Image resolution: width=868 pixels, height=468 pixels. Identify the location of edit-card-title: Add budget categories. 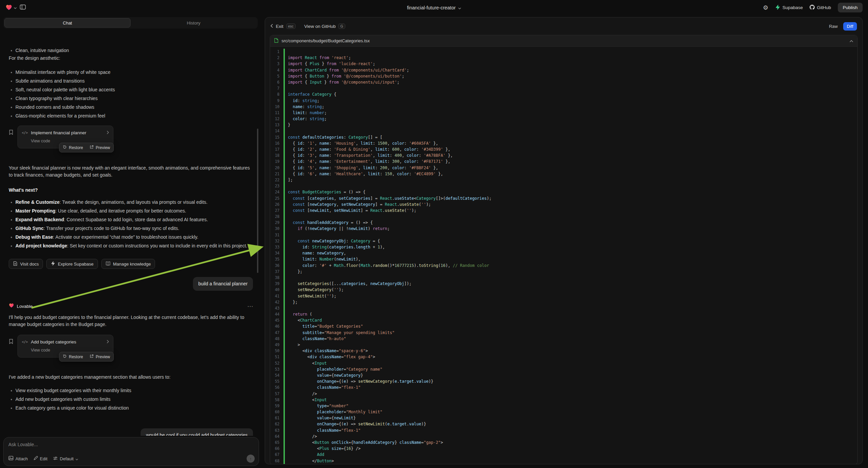
(67, 342).